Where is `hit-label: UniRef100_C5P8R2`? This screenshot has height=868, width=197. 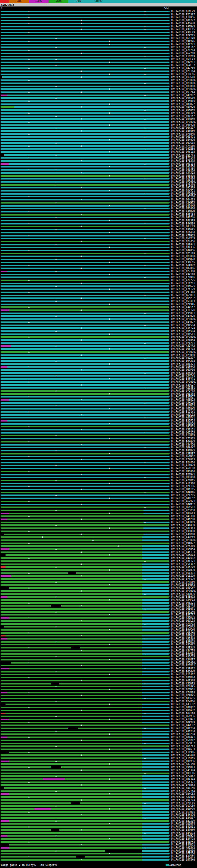 hit-label: UniRef100_C5P8R2 is located at coordinates (184, 669).